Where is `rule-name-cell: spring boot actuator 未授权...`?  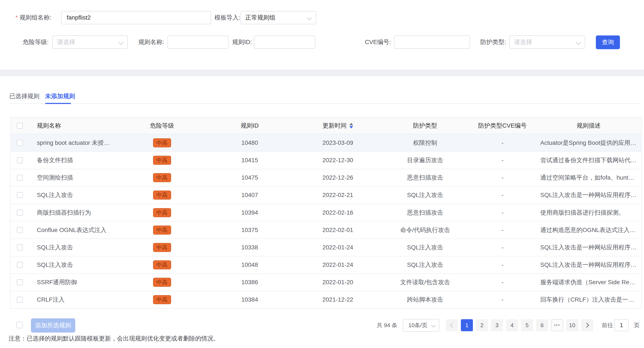
rule-name-cell: spring boot actuator 未授权... is located at coordinates (74, 143).